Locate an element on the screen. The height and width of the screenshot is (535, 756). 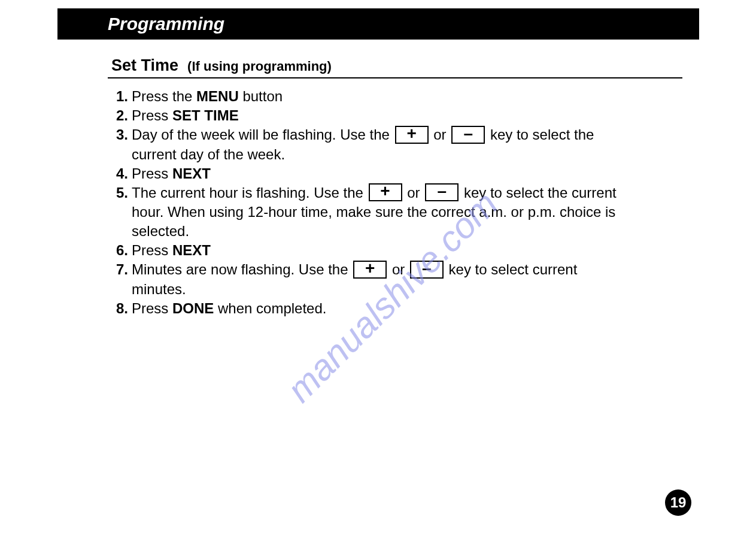
step-8: Press DONE when completed. is located at coordinates (407, 309).